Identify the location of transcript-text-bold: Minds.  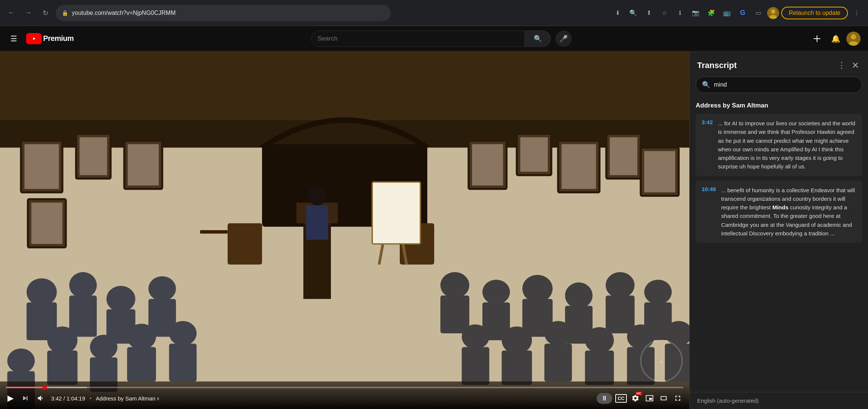
(780, 207).